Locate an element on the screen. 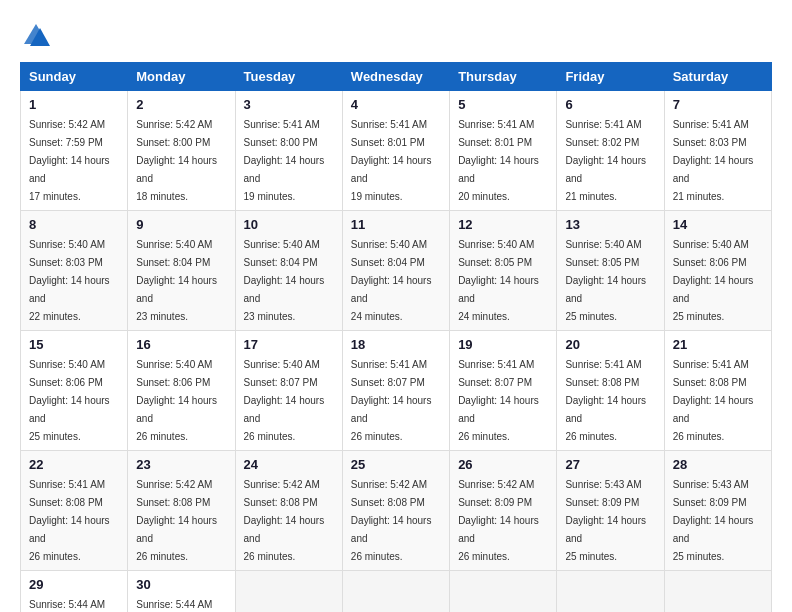  day-info: Sunrise: 5:42 AMSunset: 8:00 PMDaylight:… is located at coordinates (176, 160).